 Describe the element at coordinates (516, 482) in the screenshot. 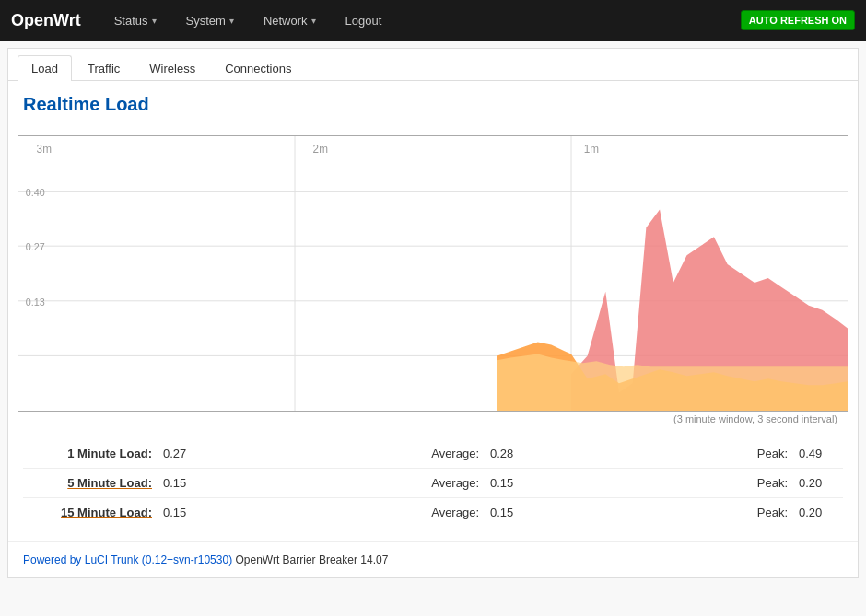

I see `stat-5min-avg-value: 0.15` at that location.